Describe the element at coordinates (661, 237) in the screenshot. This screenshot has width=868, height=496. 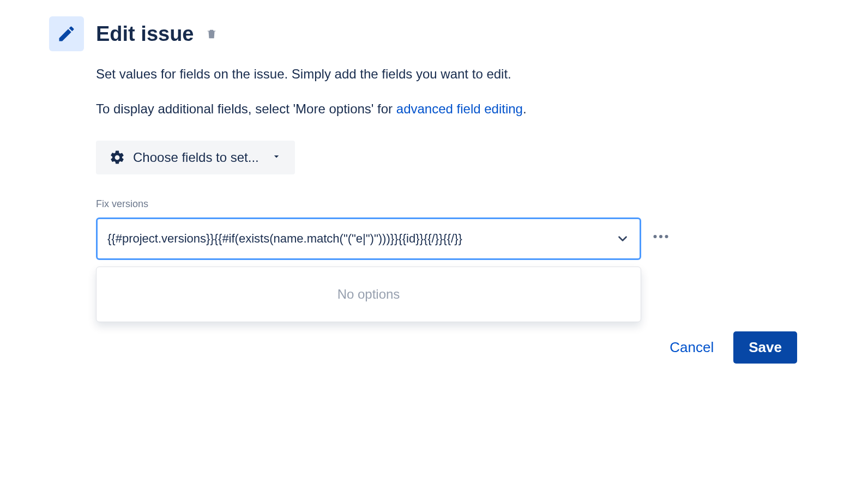
I see `field-more-button` at that location.